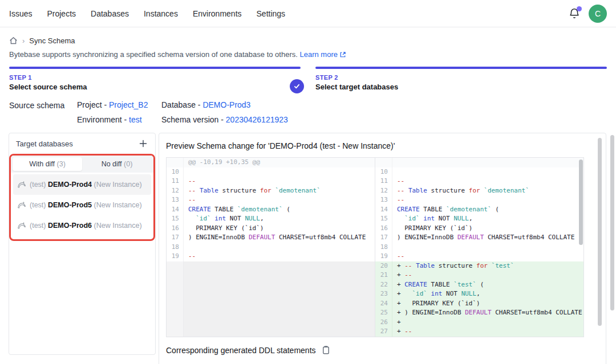 The image size is (616, 364). I want to click on diff-hunk-row, so click(479, 163).